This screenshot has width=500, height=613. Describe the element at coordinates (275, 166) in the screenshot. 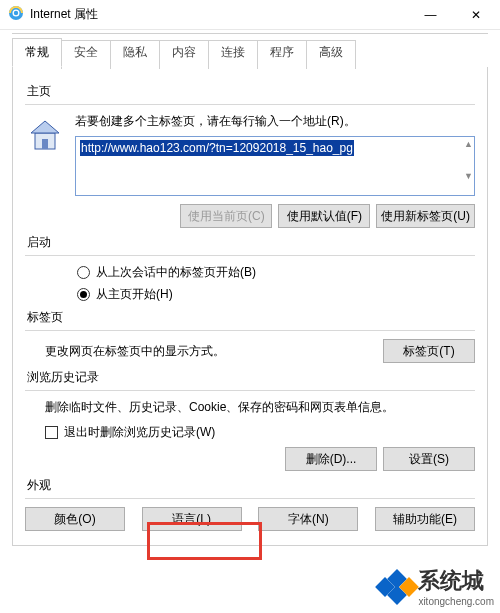

I see `homepage-url-input: http://www.hao123.com/?tn=12092018_15_ha…` at that location.